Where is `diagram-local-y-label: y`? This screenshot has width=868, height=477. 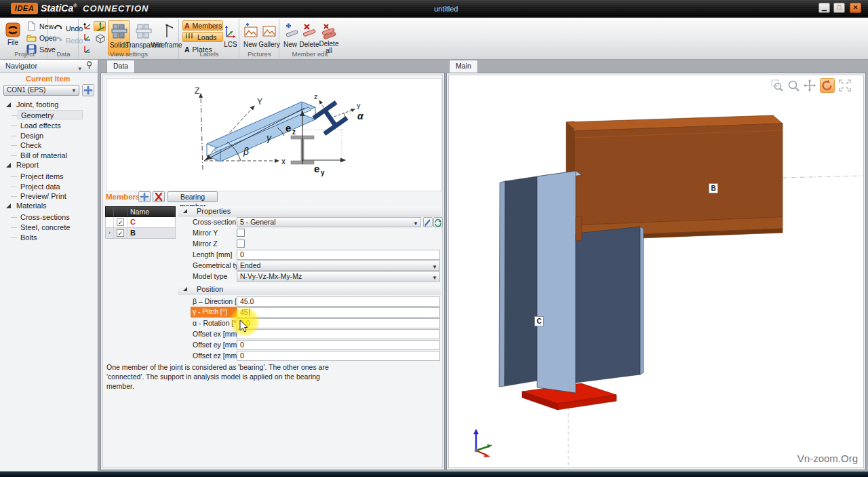
diagram-local-y-label: y is located at coordinates (359, 105).